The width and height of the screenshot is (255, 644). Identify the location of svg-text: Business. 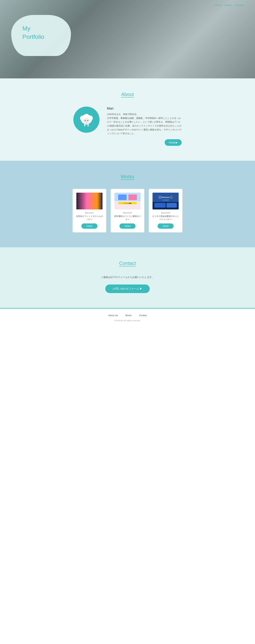
(166, 197).